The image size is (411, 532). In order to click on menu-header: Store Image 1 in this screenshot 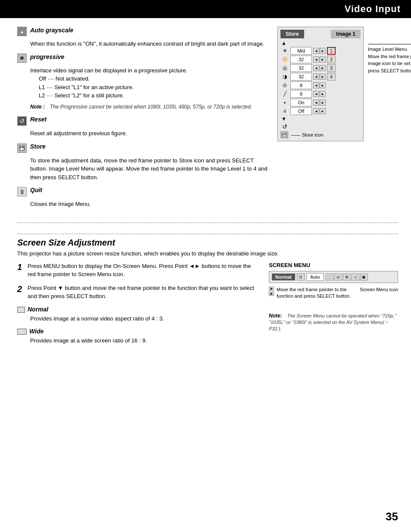, I will do `click(321, 34)`.